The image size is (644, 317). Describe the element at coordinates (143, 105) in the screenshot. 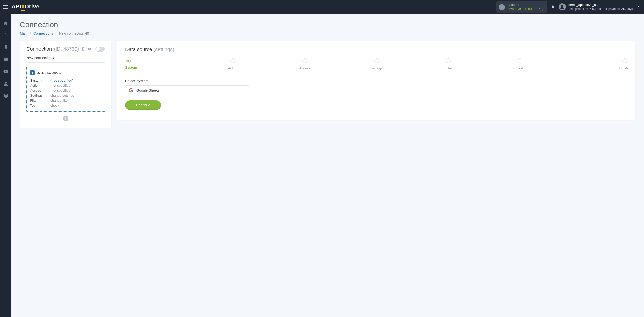

I see `continue-button: Continue` at that location.